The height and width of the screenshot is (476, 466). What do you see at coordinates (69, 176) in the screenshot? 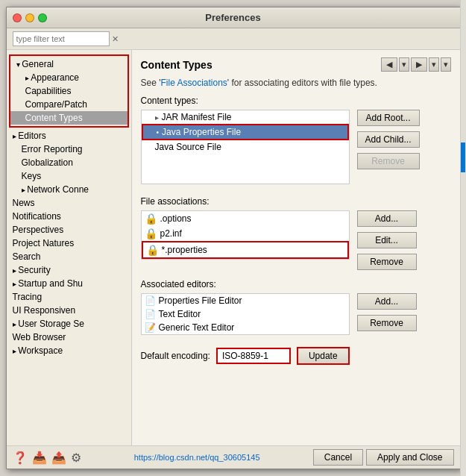
I see `sidebar-item-keys: Keys` at bounding box center [69, 176].